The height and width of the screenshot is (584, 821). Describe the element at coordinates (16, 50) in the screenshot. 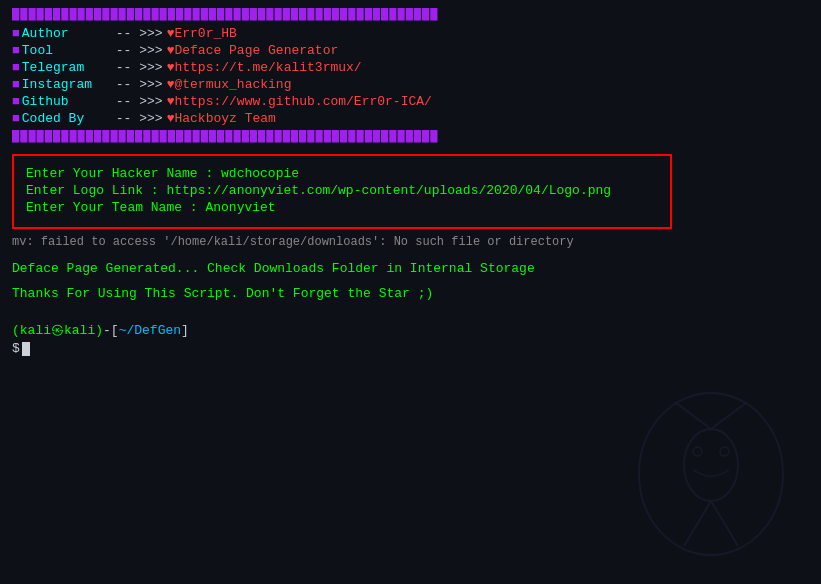

I see `tool-icon: ■` at that location.